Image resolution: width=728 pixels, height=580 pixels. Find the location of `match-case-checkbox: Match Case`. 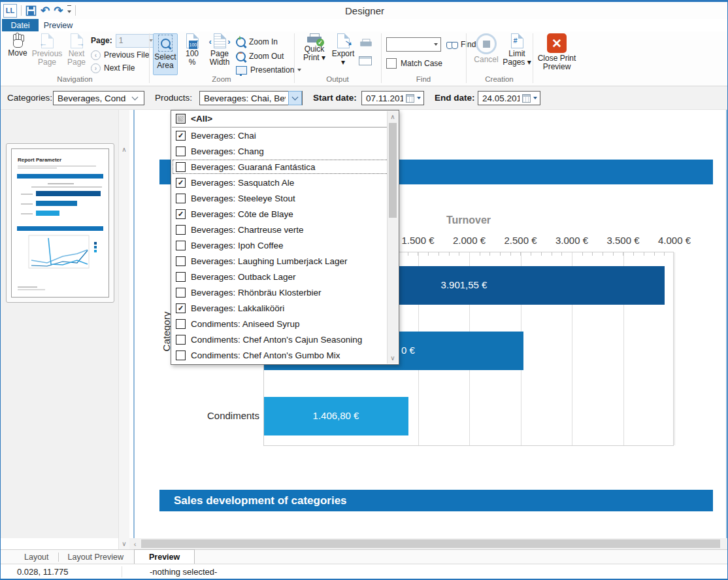

match-case-checkbox: Match Case is located at coordinates (431, 63).